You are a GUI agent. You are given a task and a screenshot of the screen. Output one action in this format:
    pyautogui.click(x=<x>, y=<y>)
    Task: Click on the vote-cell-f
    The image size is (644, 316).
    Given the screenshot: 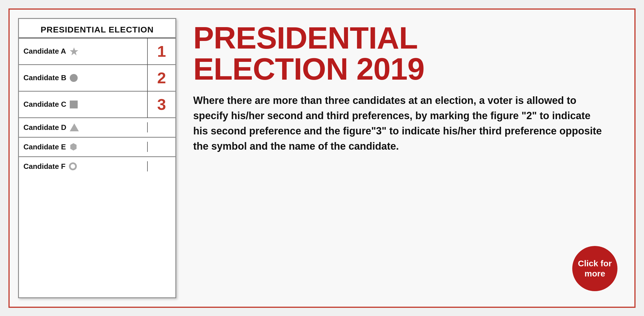 What is the action you would take?
    pyautogui.click(x=161, y=166)
    